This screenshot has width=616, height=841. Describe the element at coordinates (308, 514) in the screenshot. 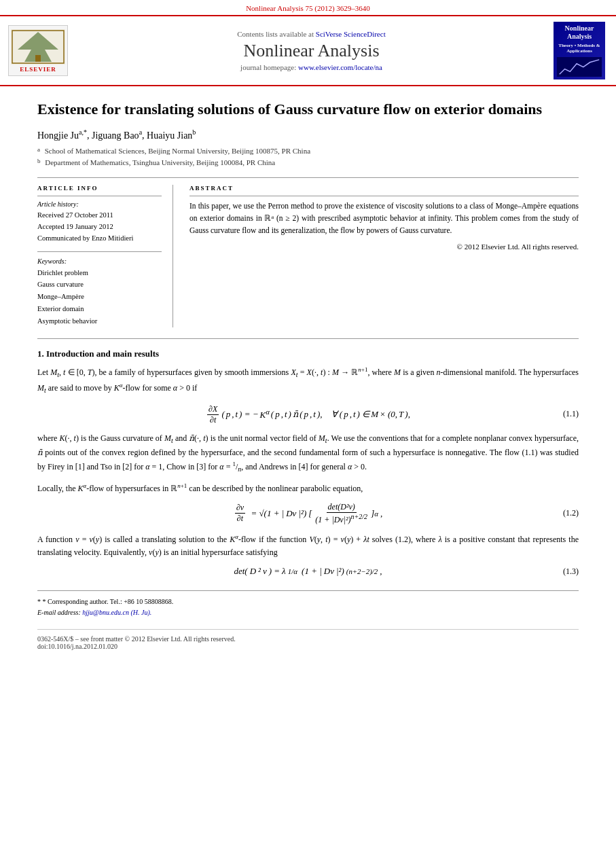

I see `equation-1-2: ∂v∂t = √(1 + |Dv|²) [ det(D²v) (1 + |Dv|…` at that location.